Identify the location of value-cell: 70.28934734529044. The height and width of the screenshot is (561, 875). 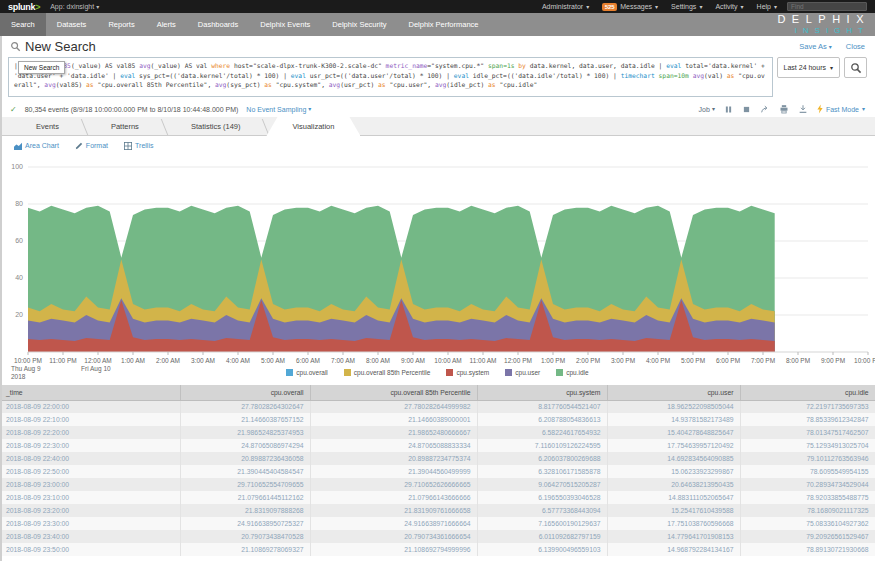
(808, 484).